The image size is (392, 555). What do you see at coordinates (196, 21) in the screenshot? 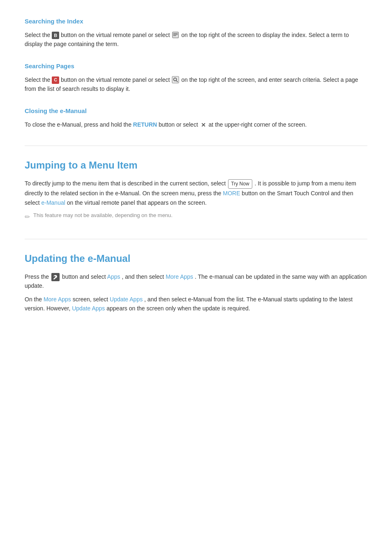
I see `searching-index-title: Searching the Index` at bounding box center [196, 21].